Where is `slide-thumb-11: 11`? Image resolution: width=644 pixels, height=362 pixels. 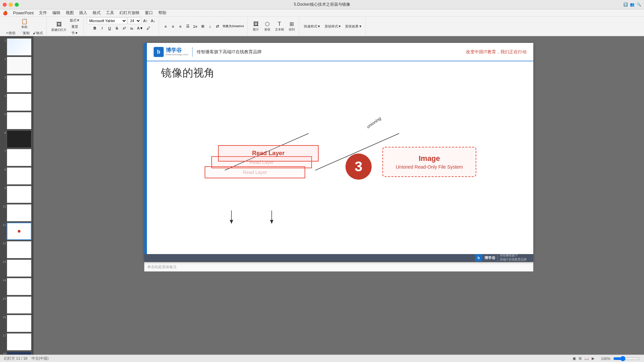
slide-thumb-11: 11 is located at coordinates (17, 231).